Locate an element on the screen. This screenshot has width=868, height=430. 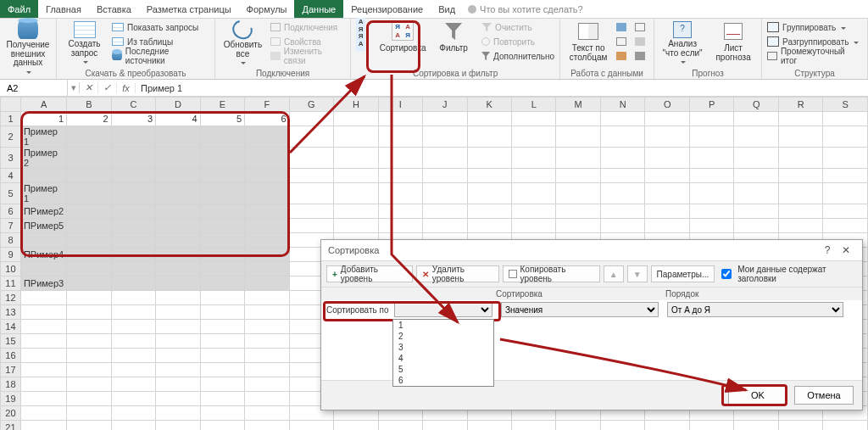
cell: 3 is located at coordinates (133, 119).